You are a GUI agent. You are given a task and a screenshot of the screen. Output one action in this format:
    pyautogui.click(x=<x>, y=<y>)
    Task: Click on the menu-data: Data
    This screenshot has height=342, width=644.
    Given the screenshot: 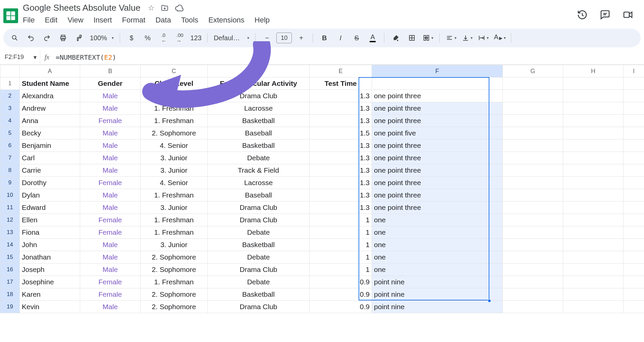 What is the action you would take?
    pyautogui.click(x=163, y=20)
    